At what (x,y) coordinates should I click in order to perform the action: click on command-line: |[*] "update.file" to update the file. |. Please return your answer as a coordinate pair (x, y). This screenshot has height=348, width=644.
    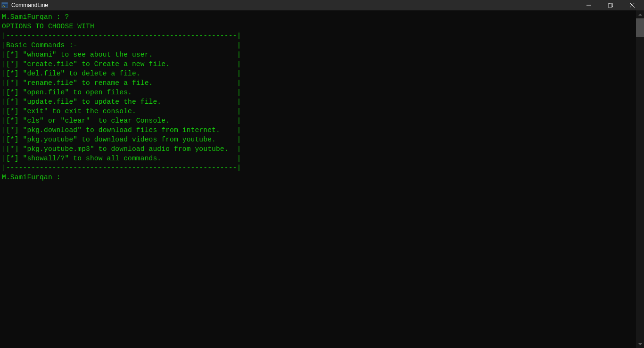
    Looking at the image, I should click on (122, 102).